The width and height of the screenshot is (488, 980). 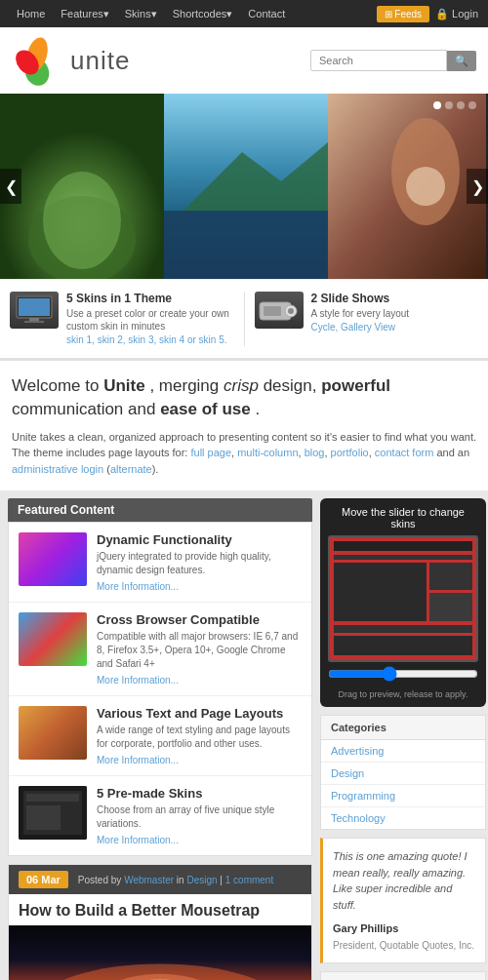 I want to click on featured-title-2: Cross Browser Compatible, so click(x=199, y=620).